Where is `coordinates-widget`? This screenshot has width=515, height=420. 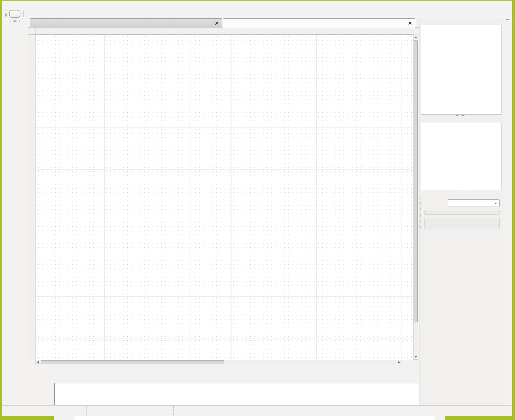
coordinates-widget is located at coordinates (44, 411).